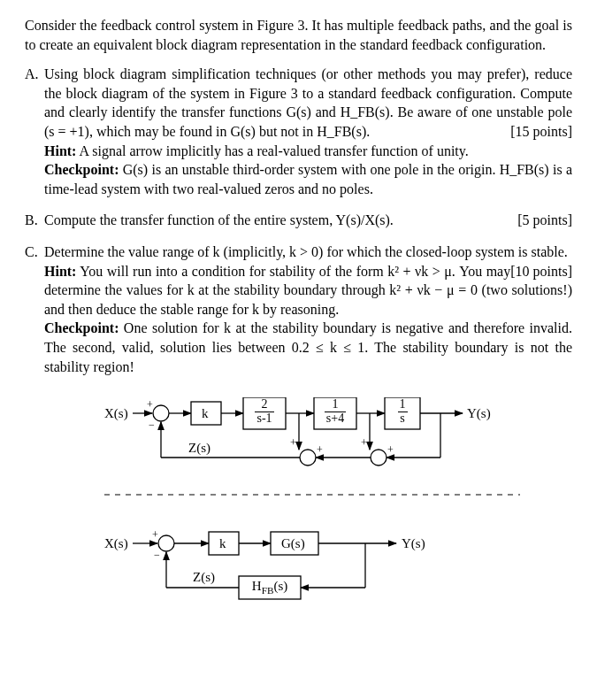 The image size is (597, 700). Describe the element at coordinates (414, 543) in the screenshot. I see `bot-Ys: Y(s)` at that location.